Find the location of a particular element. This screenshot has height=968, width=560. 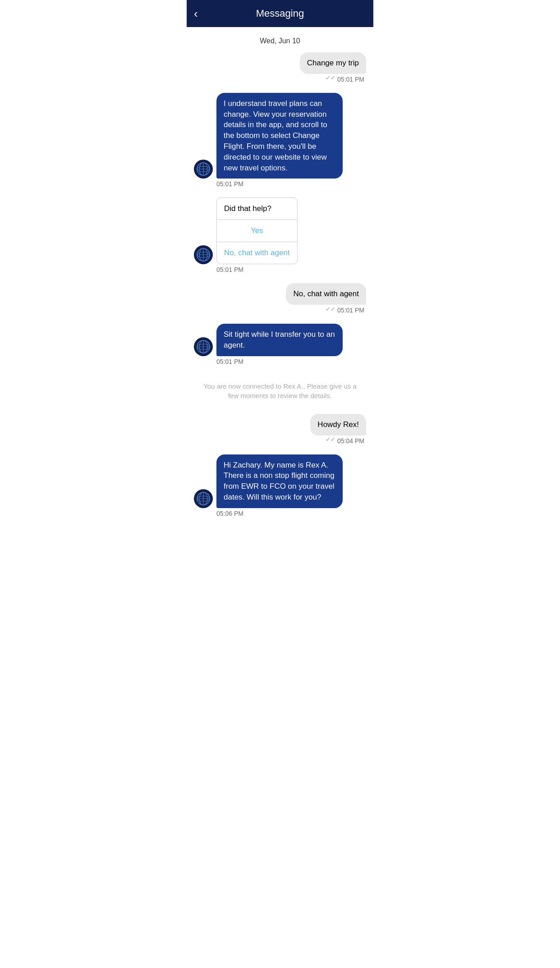

header-title: Messaging is located at coordinates (280, 14).